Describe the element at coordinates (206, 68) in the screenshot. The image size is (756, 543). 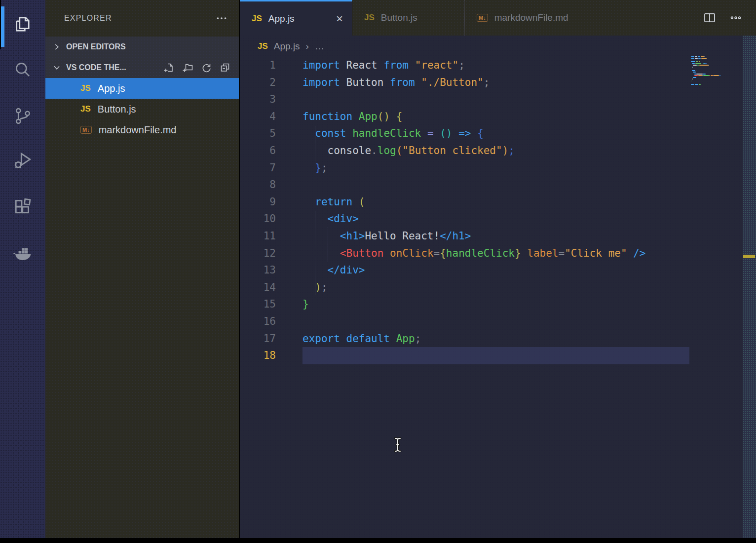
I see `refresh-icon` at that location.